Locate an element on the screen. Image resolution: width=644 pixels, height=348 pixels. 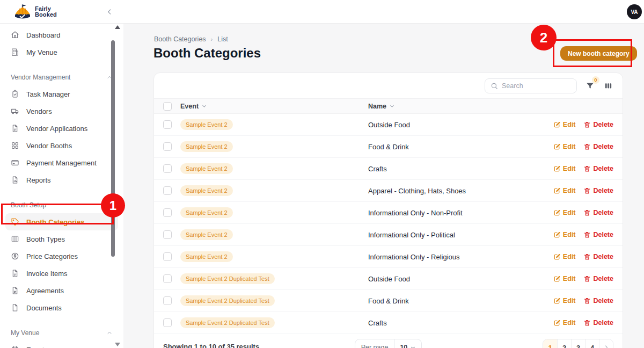
columns-icon is located at coordinates (15, 239).